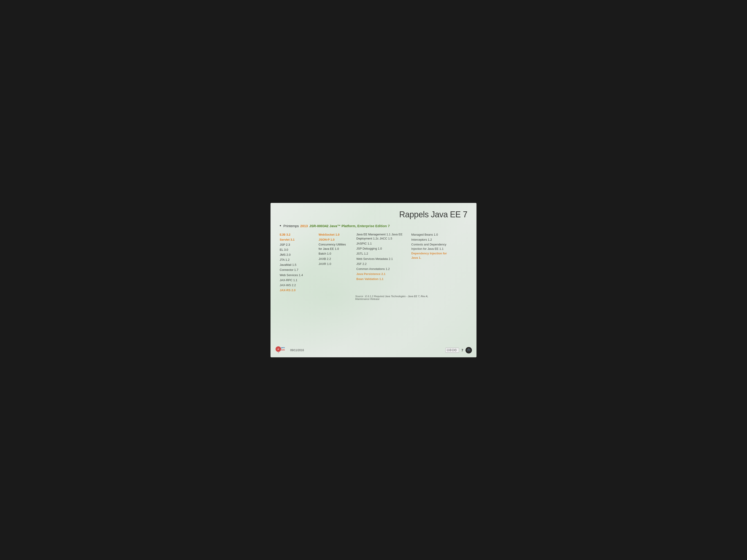 The image size is (747, 560). What do you see at coordinates (336, 254) in the screenshot?
I see `list-item: Batch 1.0` at bounding box center [336, 254].